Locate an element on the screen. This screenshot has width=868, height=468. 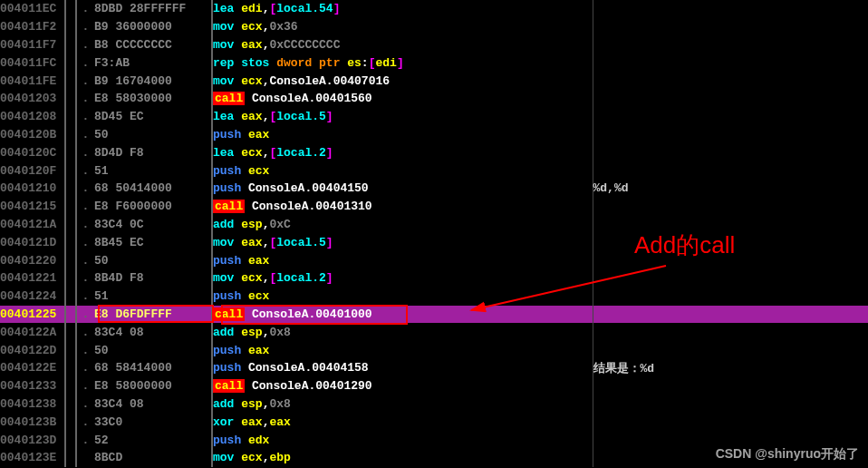
bytes-cell: B9 36000000 is located at coordinates (153, 27).